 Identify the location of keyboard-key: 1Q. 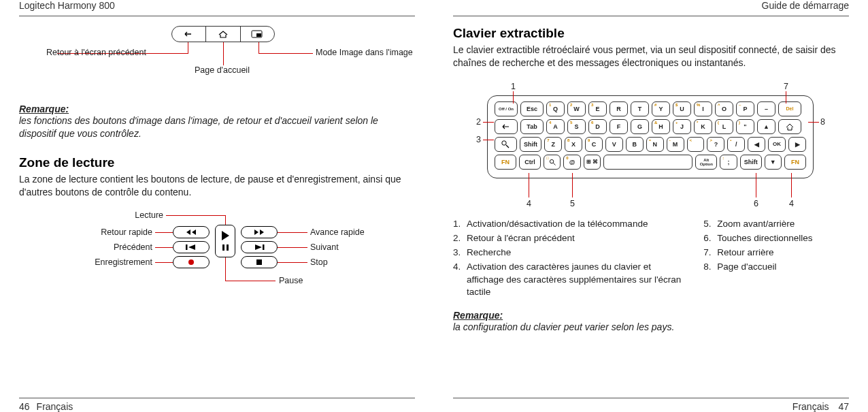
(555, 109).